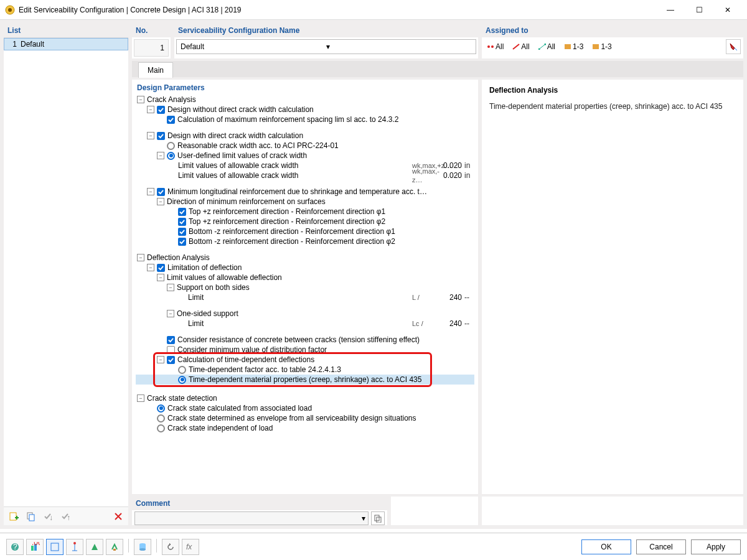 This screenshot has width=747, height=560. I want to click on footer: ? .00 fx OK Cancel Apply, so click(374, 546).